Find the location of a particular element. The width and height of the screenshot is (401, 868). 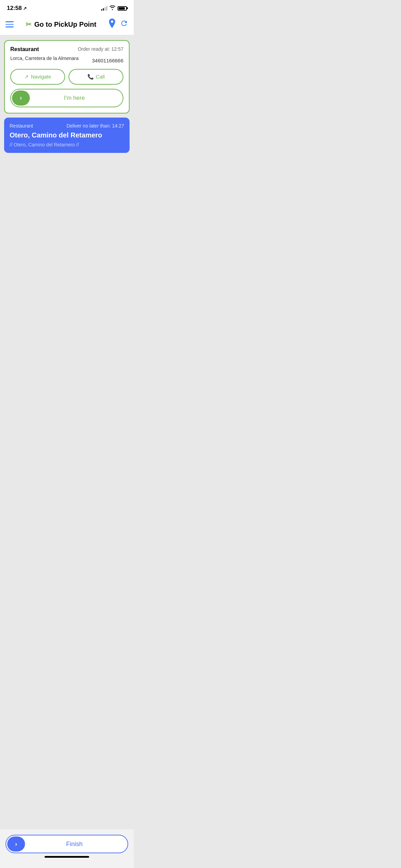

battery-icon is located at coordinates (122, 8).